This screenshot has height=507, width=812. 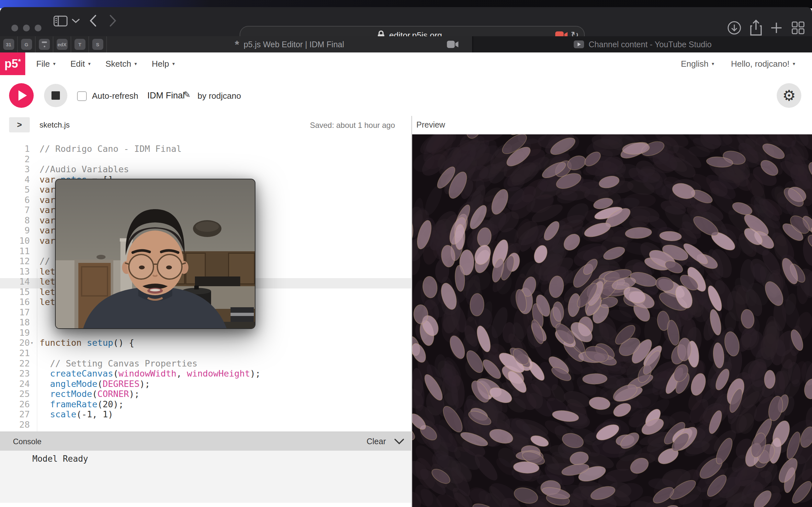 What do you see at coordinates (206, 414) in the screenshot?
I see `code-line-27: 27 scale(-1, 1)` at bounding box center [206, 414].